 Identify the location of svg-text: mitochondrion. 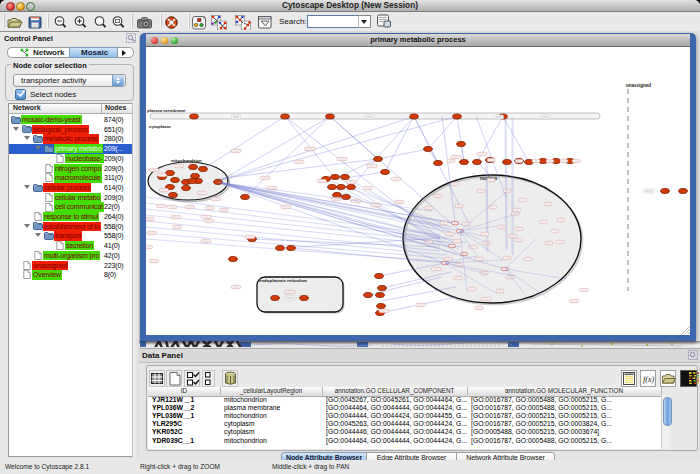
(186, 160).